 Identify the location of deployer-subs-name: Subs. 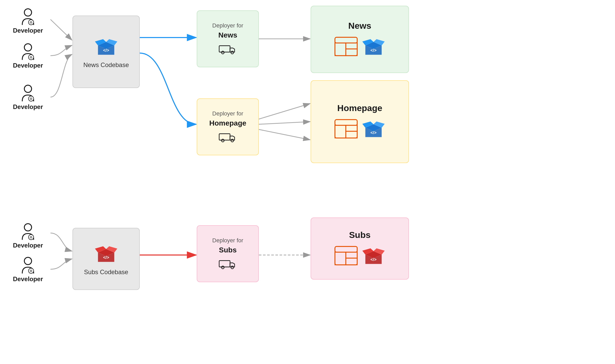
(228, 250).